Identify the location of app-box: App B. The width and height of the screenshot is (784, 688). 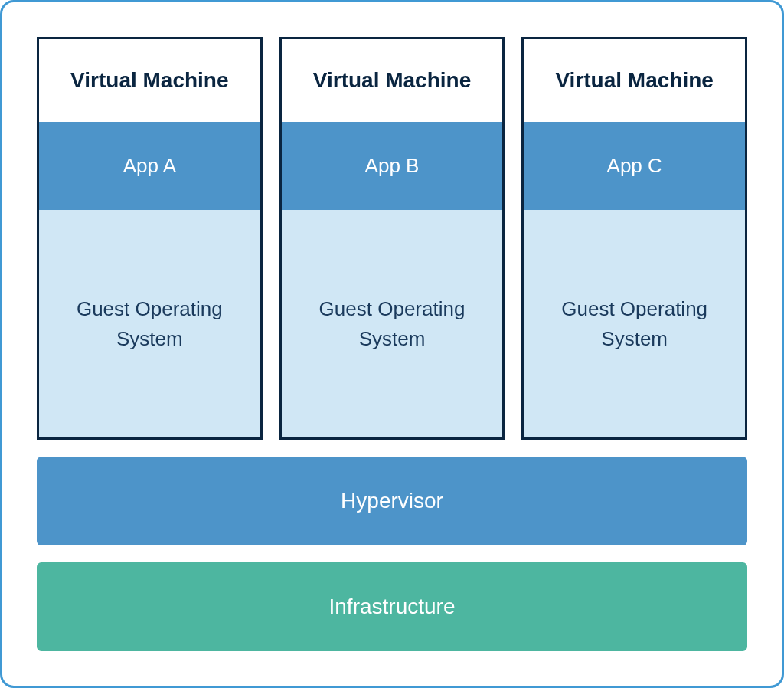
(392, 165).